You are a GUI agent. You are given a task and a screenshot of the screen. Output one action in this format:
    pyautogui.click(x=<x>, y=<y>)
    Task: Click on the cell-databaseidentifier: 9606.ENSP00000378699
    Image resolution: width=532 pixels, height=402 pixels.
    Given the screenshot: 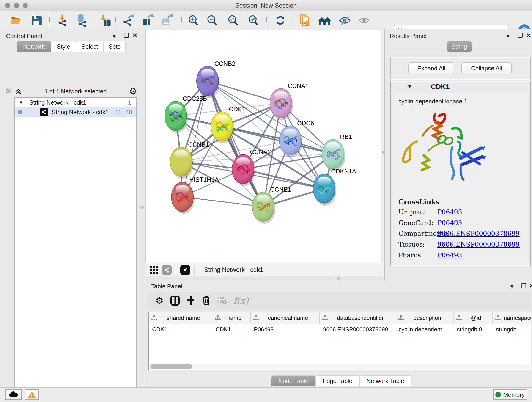 What is the action you would take?
    pyautogui.click(x=358, y=330)
    